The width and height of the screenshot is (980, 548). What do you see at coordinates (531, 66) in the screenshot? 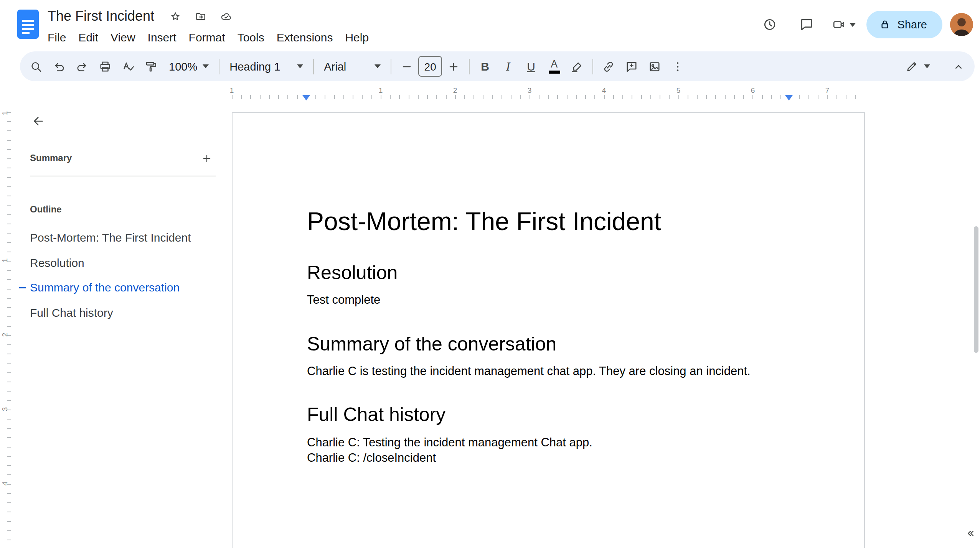
I see `underline-glyph: U` at bounding box center [531, 66].